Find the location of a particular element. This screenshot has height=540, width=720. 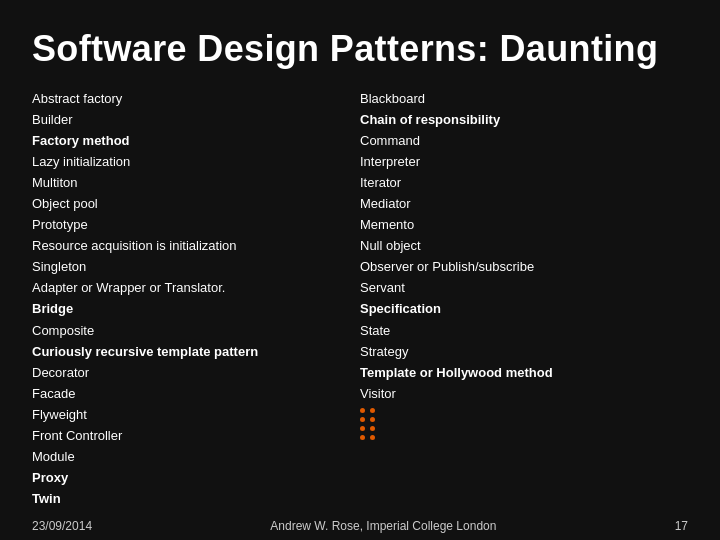

list-item: Abstract factory is located at coordinates (196, 98).